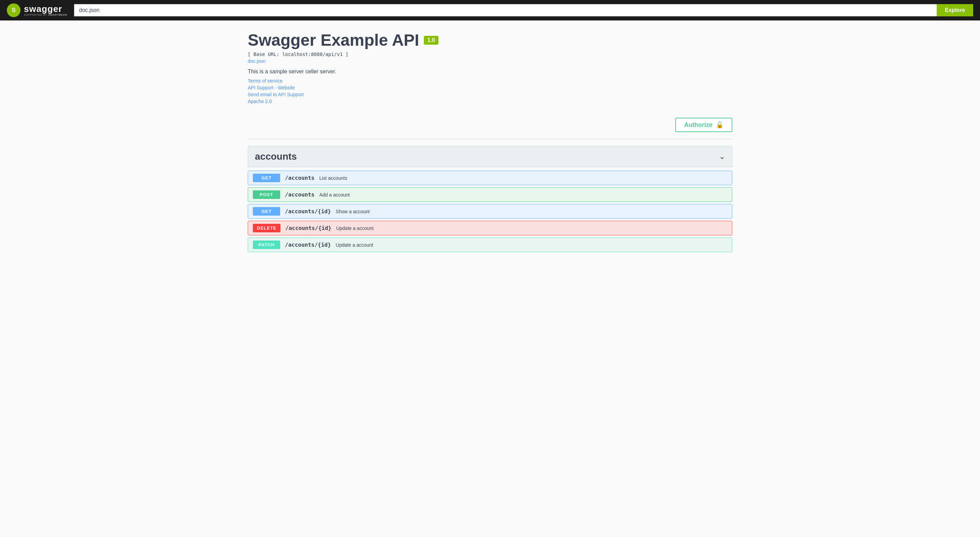 This screenshot has width=980, height=537. What do you see at coordinates (955, 10) in the screenshot?
I see `explore-button: Explore` at bounding box center [955, 10].